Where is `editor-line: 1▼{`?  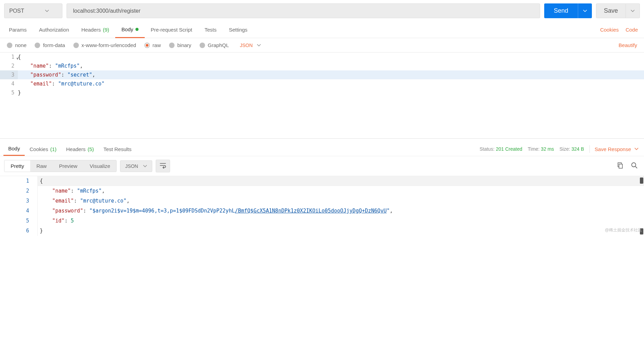
editor-line: 1▼{ is located at coordinates (322, 57).